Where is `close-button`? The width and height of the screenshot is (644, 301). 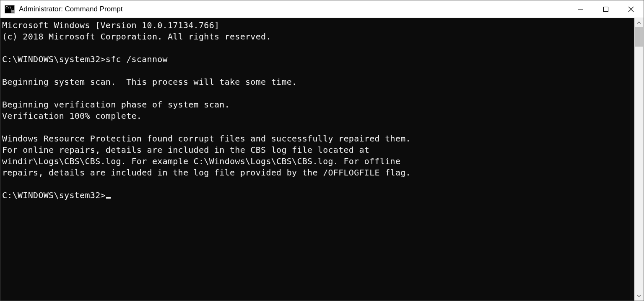
close-button is located at coordinates (631, 9).